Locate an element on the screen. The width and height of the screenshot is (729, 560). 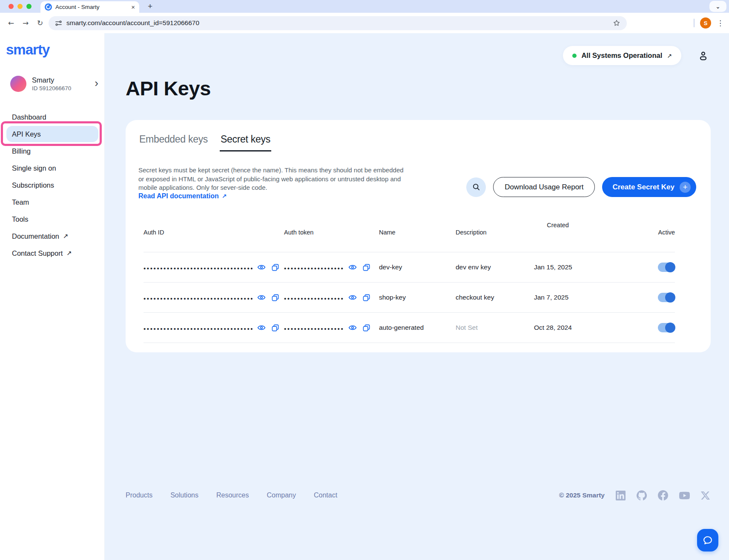
browser-menu-kebab-icon: ⋮ is located at coordinates (720, 23).